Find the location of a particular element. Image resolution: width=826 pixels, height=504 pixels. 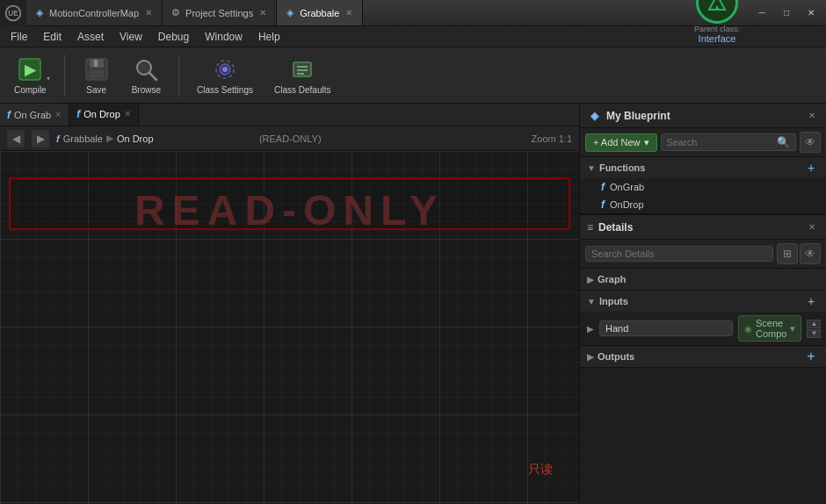

save-icon is located at coordinates (97, 69).